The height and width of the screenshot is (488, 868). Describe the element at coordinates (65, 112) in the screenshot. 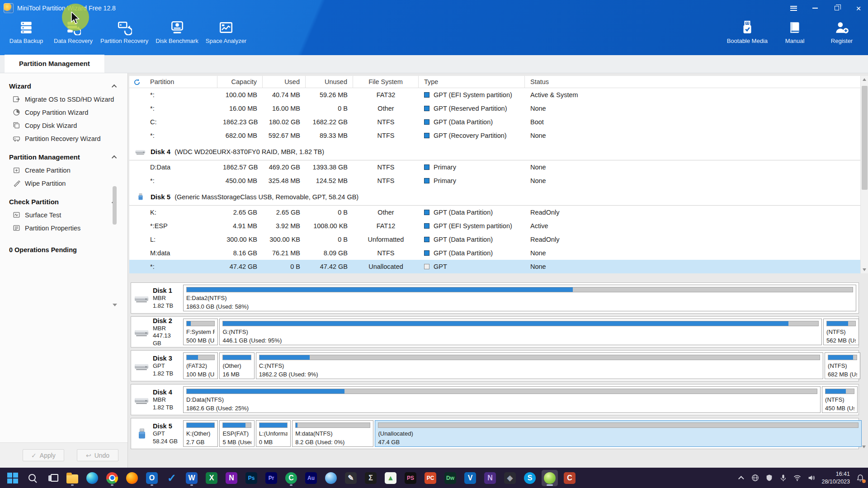

I see `sidebar-item-copy-partition-wizard: Copy Partition Wizard` at that location.